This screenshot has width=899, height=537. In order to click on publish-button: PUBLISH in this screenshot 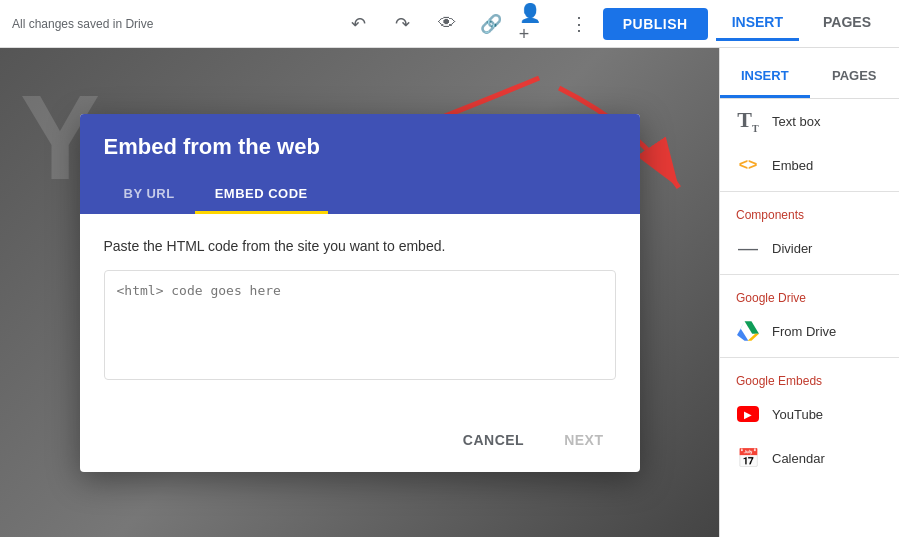, I will do `click(656, 24)`.